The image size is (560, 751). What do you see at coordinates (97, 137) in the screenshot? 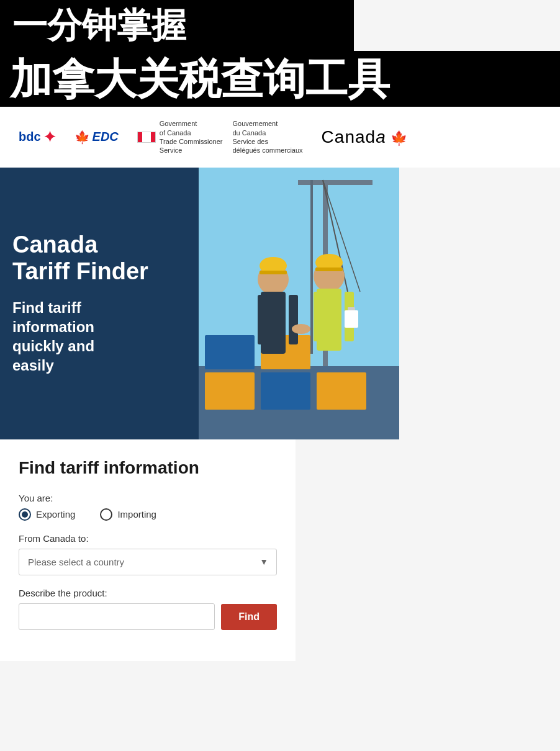
I see `edc-logo: 🍁 EDC` at bounding box center [97, 137].